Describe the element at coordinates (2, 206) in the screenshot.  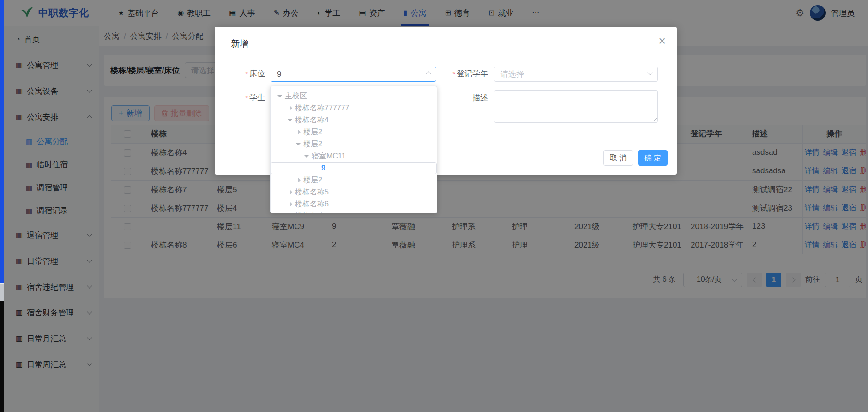
I see `window-edge` at that location.